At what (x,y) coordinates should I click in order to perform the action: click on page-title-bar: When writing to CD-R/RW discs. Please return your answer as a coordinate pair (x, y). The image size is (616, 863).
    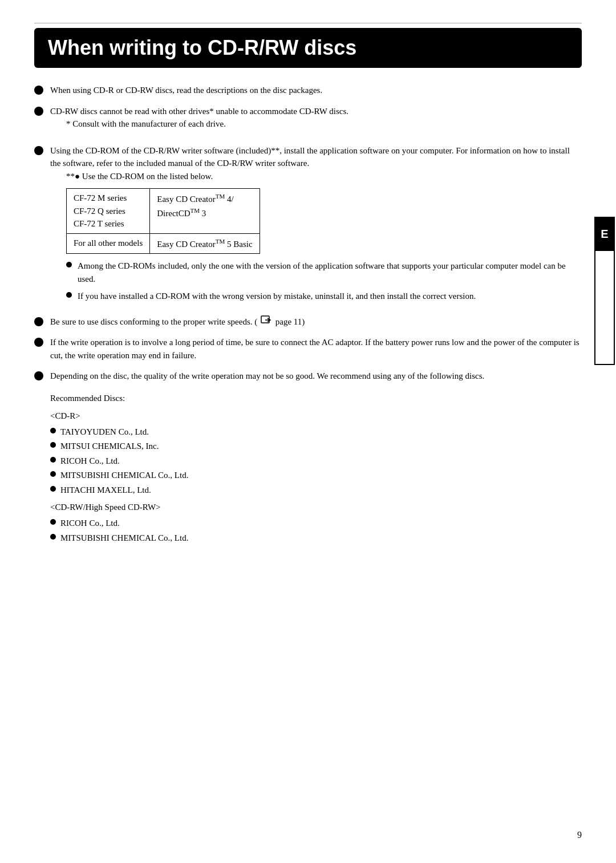
    Looking at the image, I should click on (308, 48).